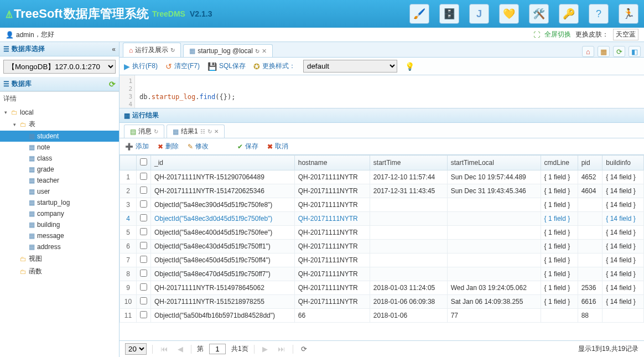 This screenshot has height=357, width=644. What do you see at coordinates (408, 288) in the screenshot?
I see `cell: 2018-01-03 11:24:05` at bounding box center [408, 288].